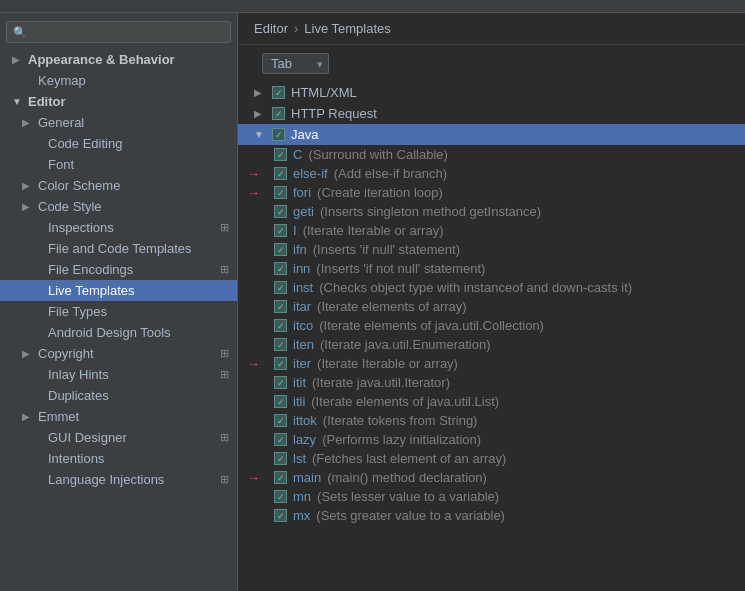 The width and height of the screenshot is (745, 591). What do you see at coordinates (492, 306) in the screenshot?
I see `template-item-itar: ✓itar(Iterate elements of array)` at bounding box center [492, 306].